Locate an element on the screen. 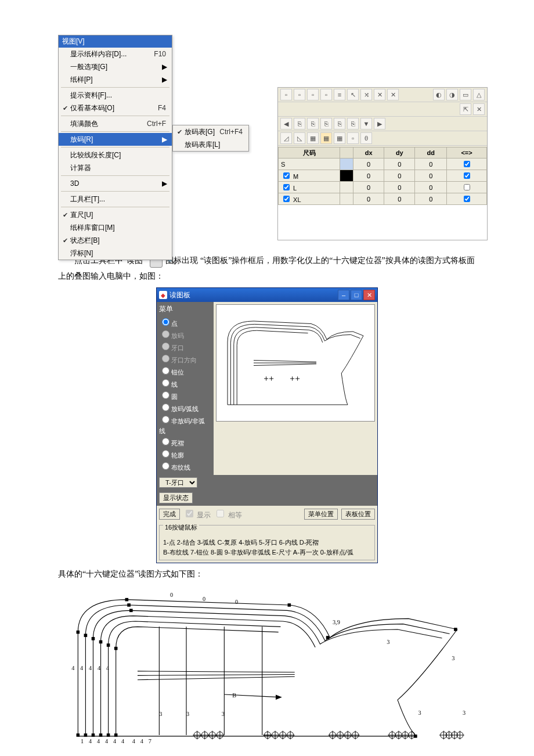  toolbar-icon: ⤨ is located at coordinates (366, 95).